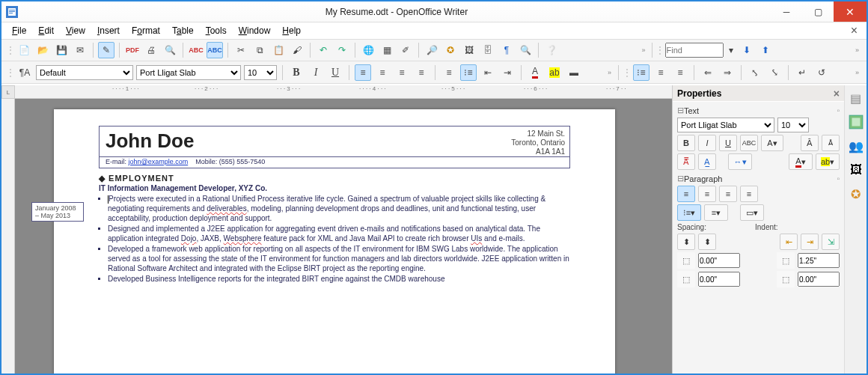 Image resolution: width=868 pixels, height=375 pixels. Describe the element at coordinates (260, 73) in the screenshot. I see `font-size-combo: 10` at that location.